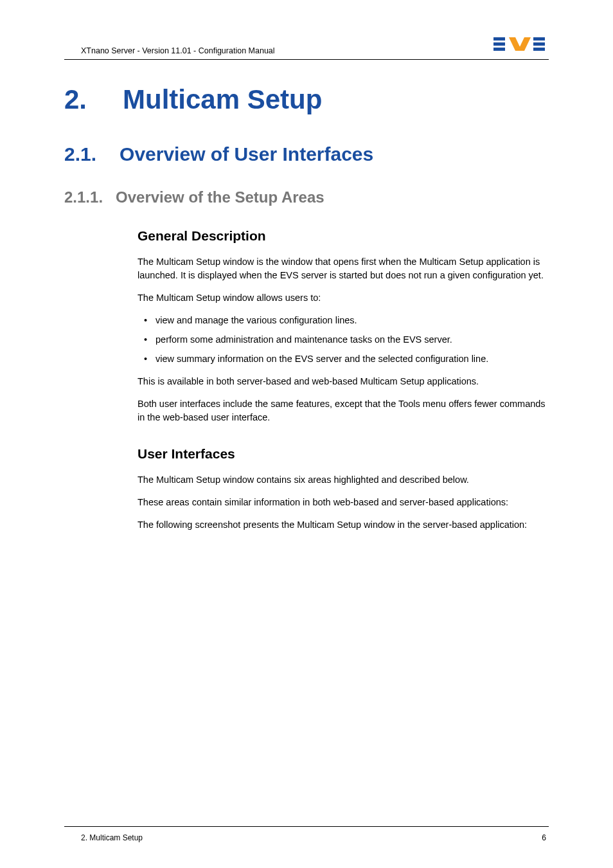 The image size is (613, 868). What do you see at coordinates (306, 100) in the screenshot?
I see `heading-1: 2. Multicam Setup` at bounding box center [306, 100].